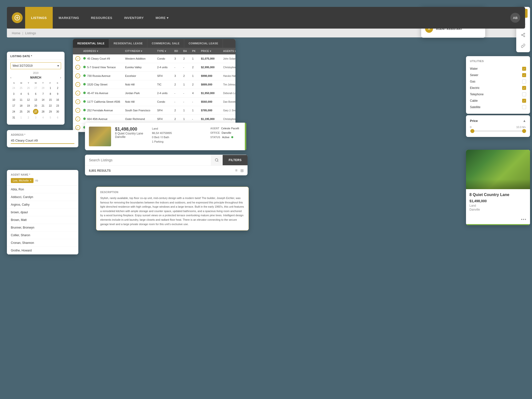 This screenshot has height=399, width=532. Describe the element at coordinates (14, 117) in the screenshot. I see `cal-day: 31` at that location.